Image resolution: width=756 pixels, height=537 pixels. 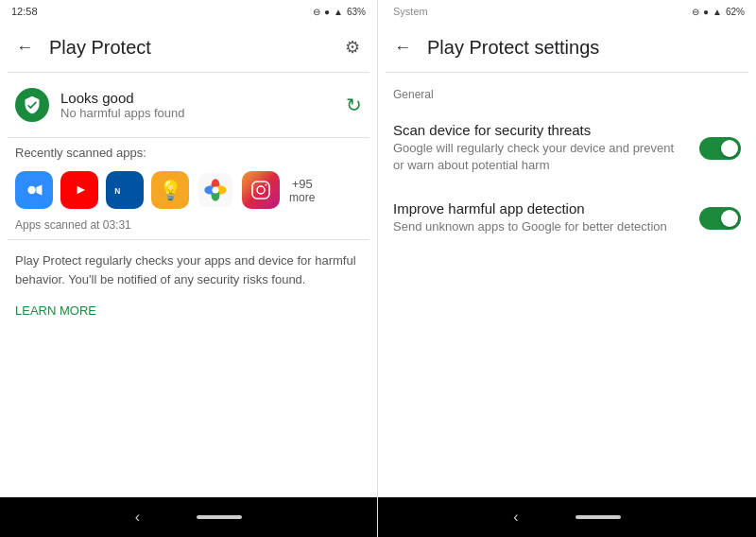 I want to click on signal-icon: ▲, so click(x=338, y=11).